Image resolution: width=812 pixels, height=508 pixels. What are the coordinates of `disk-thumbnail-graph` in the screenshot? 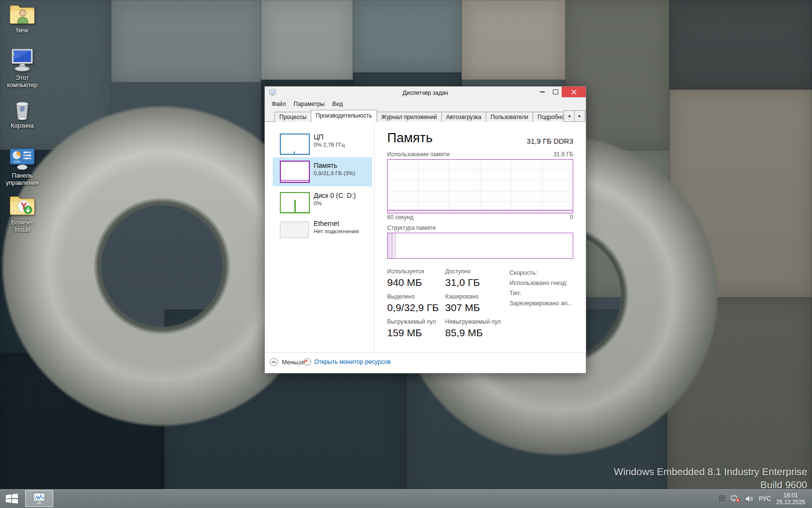 It's located at (295, 203).